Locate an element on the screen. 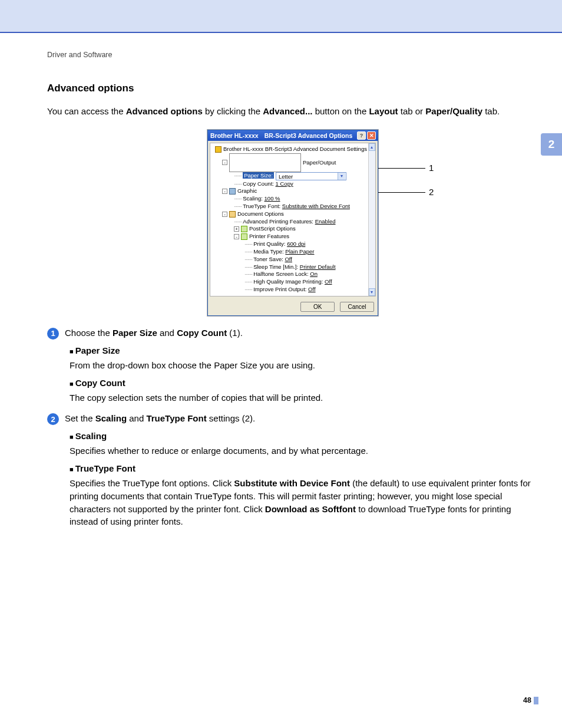 The width and height of the screenshot is (562, 728). hq-image-value: Off is located at coordinates (329, 282).